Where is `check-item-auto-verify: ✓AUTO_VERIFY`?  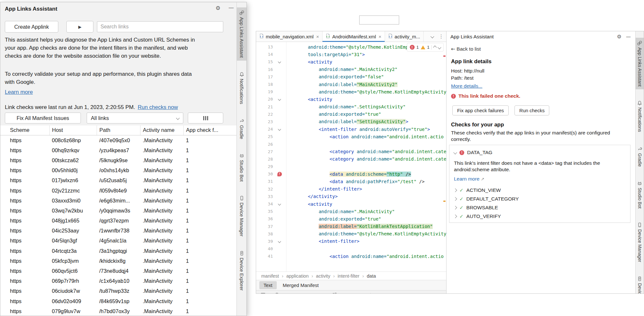
check-item-auto-verify: ✓AUTO_VERIFY is located at coordinates (540, 216).